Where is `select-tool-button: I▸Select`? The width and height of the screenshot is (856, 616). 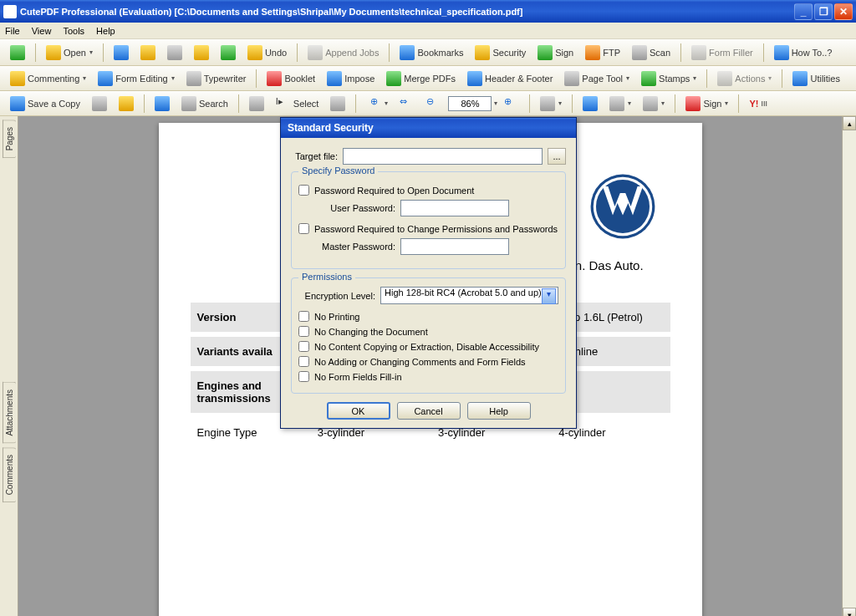 select-tool-button: I▸Select is located at coordinates (298, 104).